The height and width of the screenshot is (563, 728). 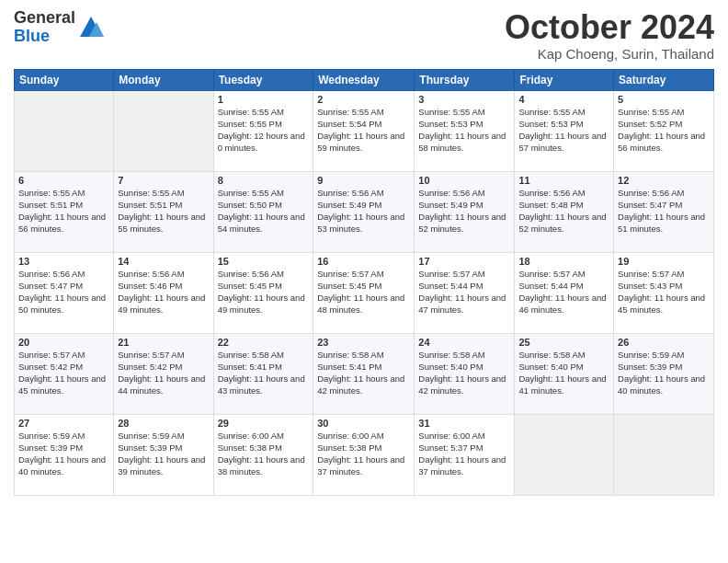 I want to click on day-number: 19, so click(x=664, y=261).